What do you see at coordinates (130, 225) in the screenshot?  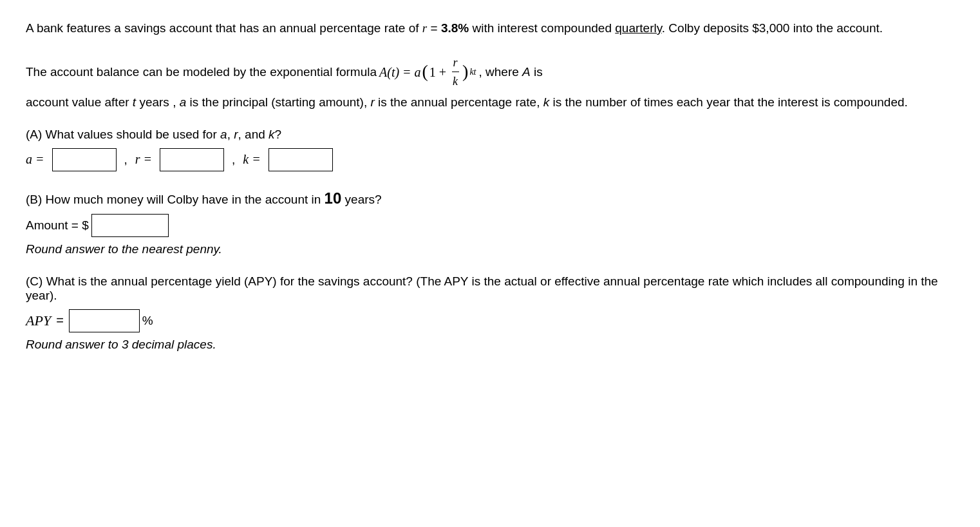 I see `input-amount` at bounding box center [130, 225].